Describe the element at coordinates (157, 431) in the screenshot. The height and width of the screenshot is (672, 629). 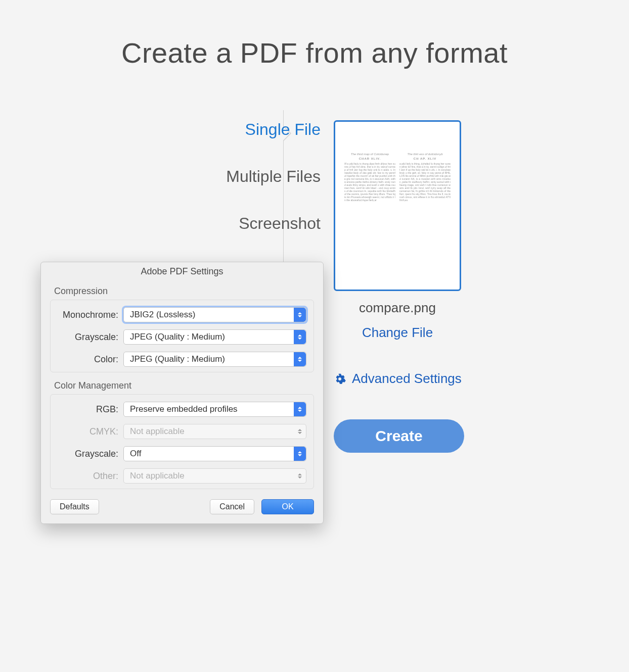
I see `cmyk-value: Not applicable` at that location.